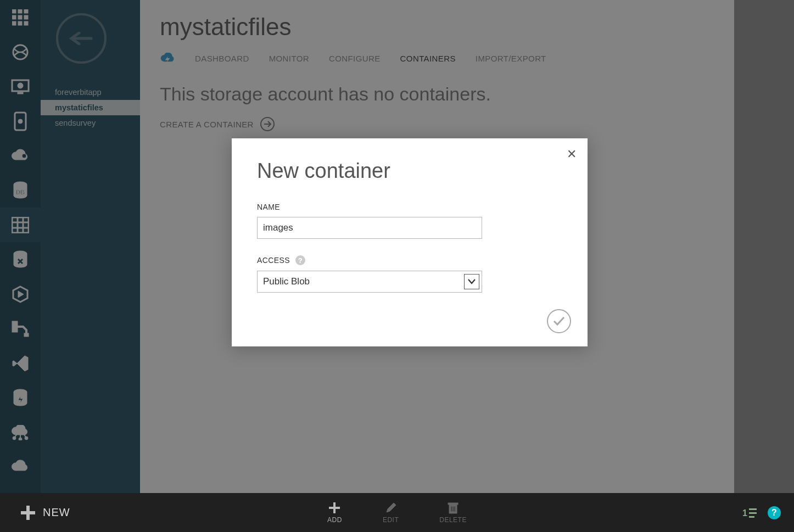 The height and width of the screenshot is (532, 794). Describe the element at coordinates (410, 171) in the screenshot. I see `dialog-title: New container` at that location.